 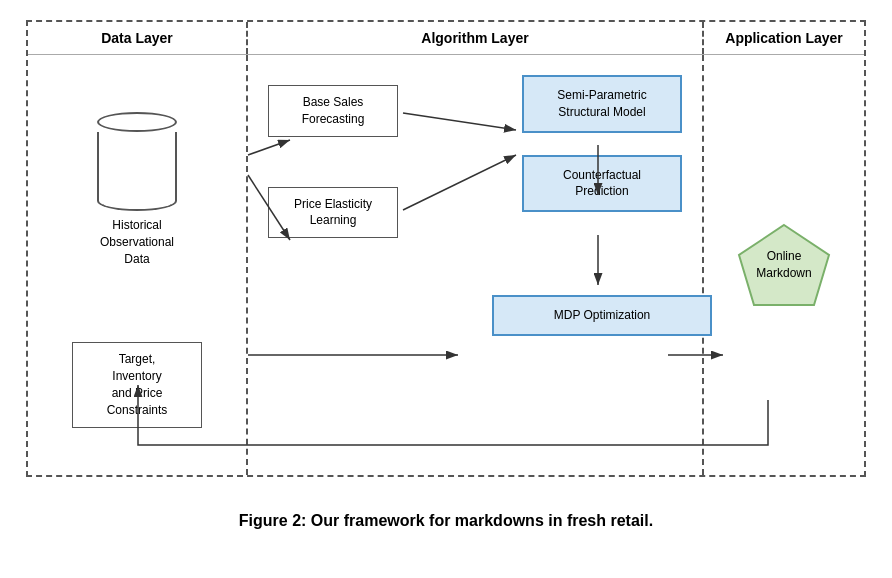 What do you see at coordinates (137, 242) in the screenshot?
I see `historical-label: HistoricalObservationalData` at bounding box center [137, 242].